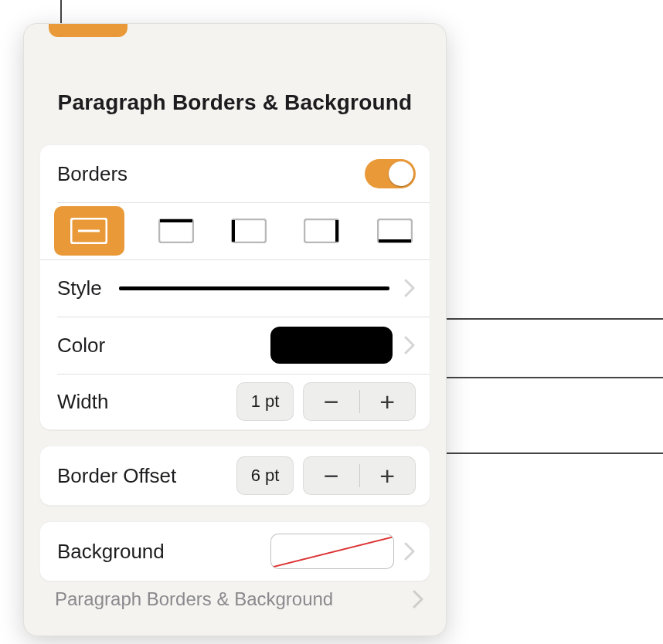  What do you see at coordinates (90, 231) in the screenshot?
I see `border-position-outline` at bounding box center [90, 231].